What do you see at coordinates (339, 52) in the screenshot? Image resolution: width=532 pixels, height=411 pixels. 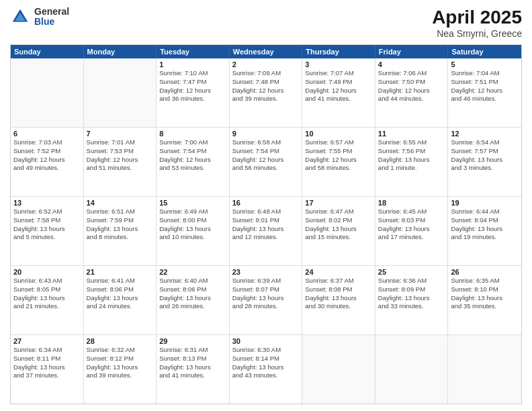 I see `header-day-thursday: Thursday` at bounding box center [339, 52].